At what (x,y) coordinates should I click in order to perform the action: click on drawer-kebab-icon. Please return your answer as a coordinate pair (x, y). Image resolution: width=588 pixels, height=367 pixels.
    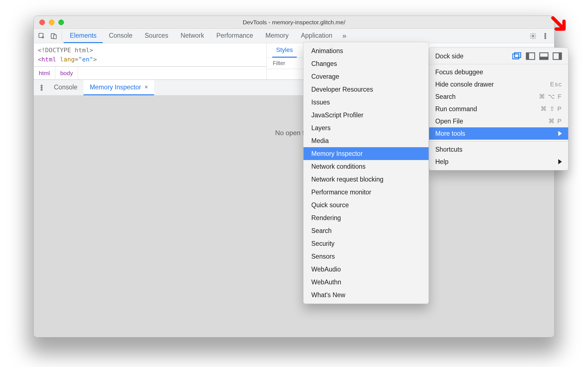
    Looking at the image, I should click on (42, 88).